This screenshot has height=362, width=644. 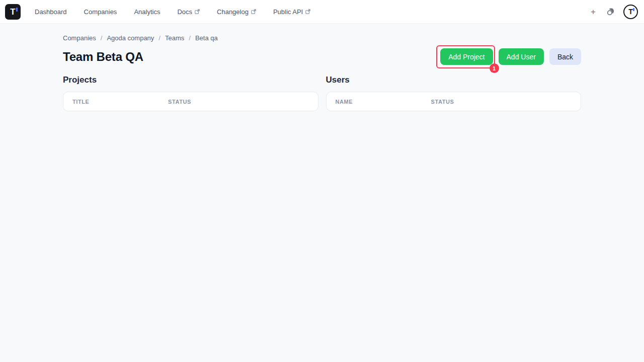 I want to click on breadcrumb-beta-qa: Beta qa, so click(x=206, y=38).